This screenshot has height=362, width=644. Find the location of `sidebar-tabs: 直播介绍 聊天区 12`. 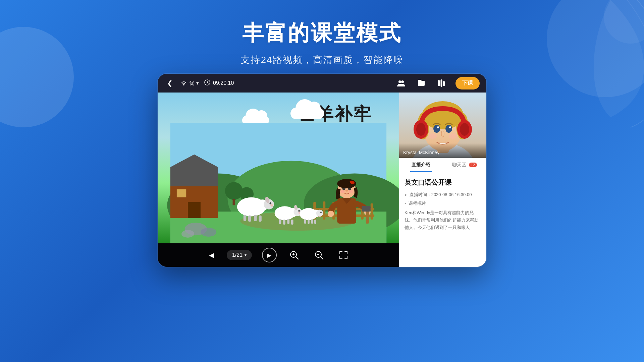

sidebar-tabs: 直播介绍 聊天区 12 is located at coordinates (443, 165).